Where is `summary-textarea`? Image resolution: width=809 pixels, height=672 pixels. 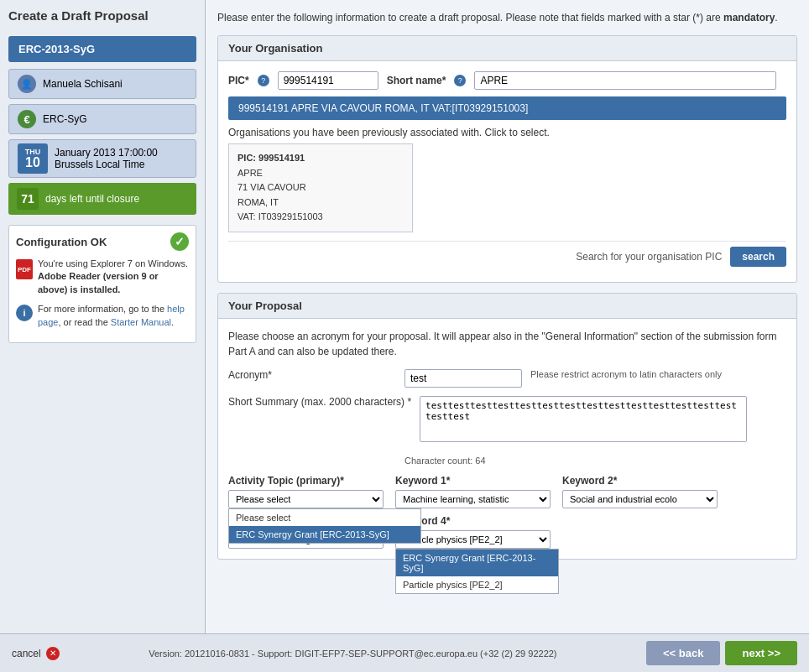
summary-textarea is located at coordinates (583, 419).